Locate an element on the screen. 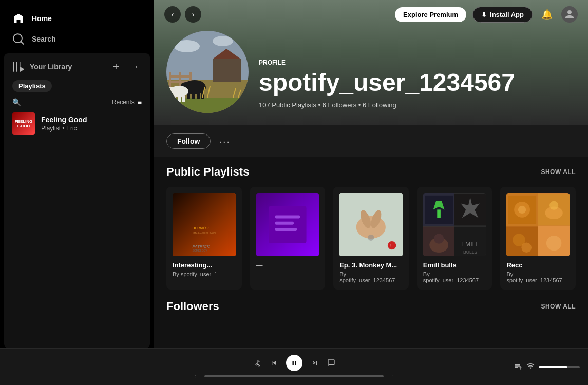  playlist-thumb-4: EMILL BULLS is located at coordinates (455, 225).